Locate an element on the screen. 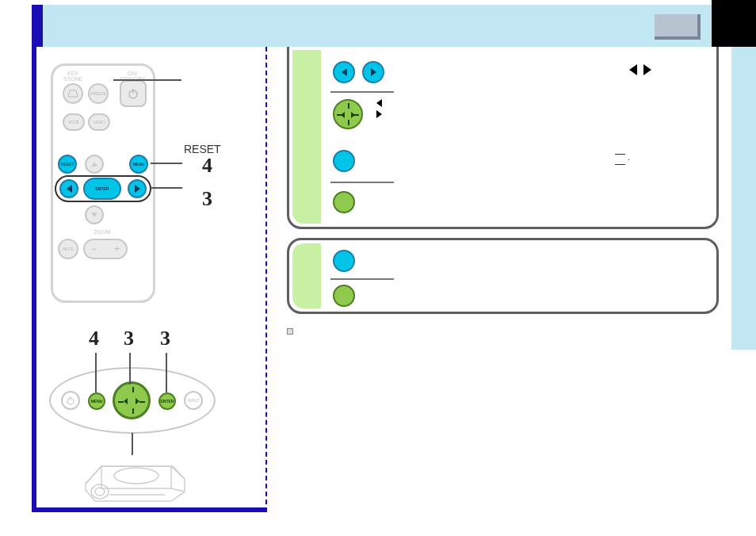  up-arrow-icon is located at coordinates (94, 164).